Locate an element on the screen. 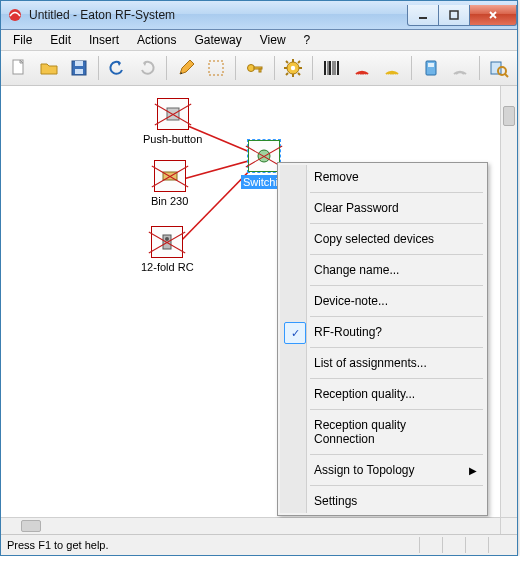 The width and height of the screenshot is (520, 563). status-hint: Press F1 to get help. is located at coordinates (58, 545).